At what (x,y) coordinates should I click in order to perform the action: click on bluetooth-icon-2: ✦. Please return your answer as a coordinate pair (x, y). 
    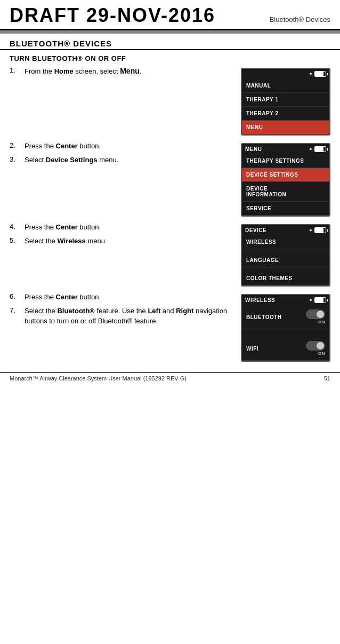
    Looking at the image, I should click on (311, 149).